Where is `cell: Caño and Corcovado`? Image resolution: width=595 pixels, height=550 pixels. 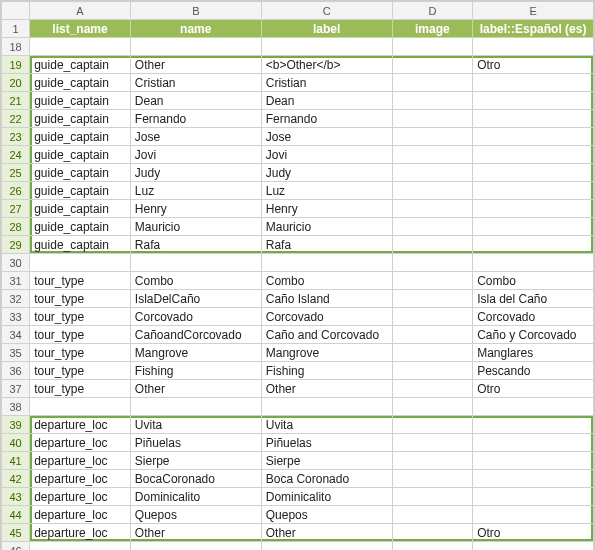 cell: Caño and Corcovado is located at coordinates (326, 335).